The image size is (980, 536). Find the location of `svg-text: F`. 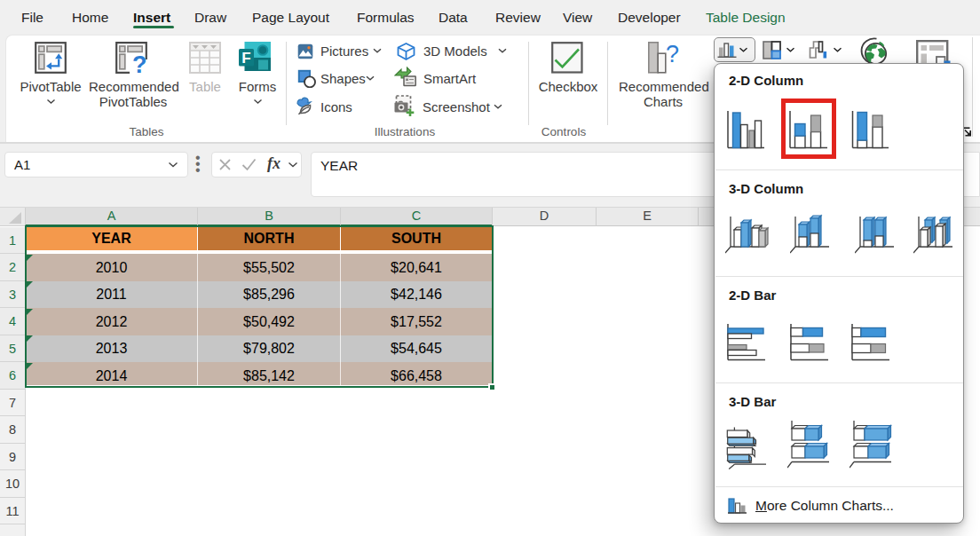

svg-text: F is located at coordinates (246, 59).